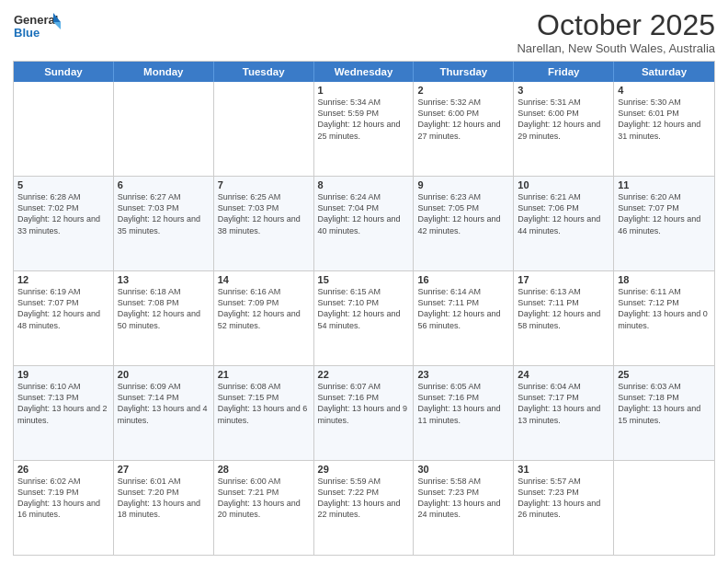 The image size is (728, 563). I want to click on cell-info: Sunrise: 5:31 AM Sunset: 6:00 PM Dayligh…, so click(563, 120).